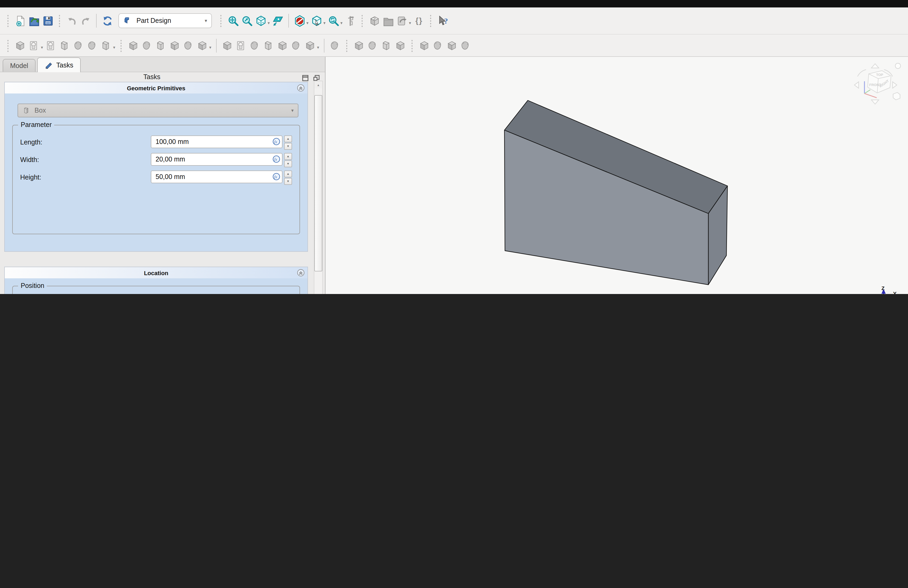 The image size is (908, 588). I want to click on macro-braces-button: {}, so click(419, 21).